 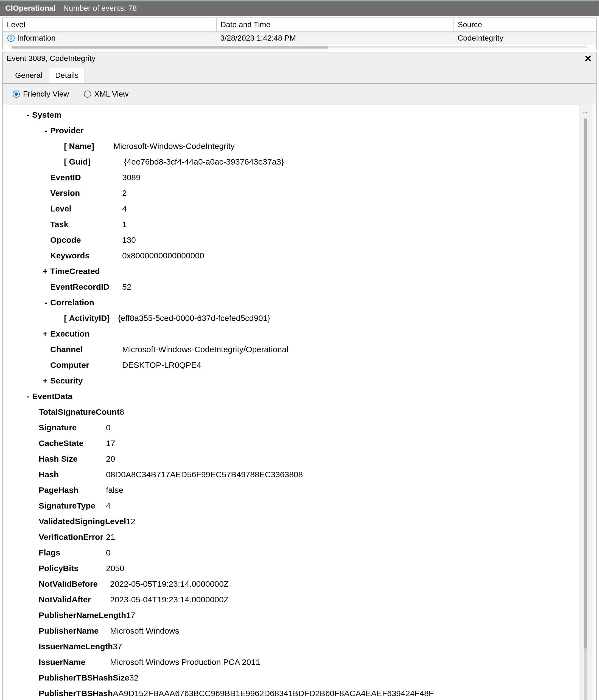 I want to click on grid-row: Information 3/28/2023 1:42:48 PM CodeInt…, so click(x=300, y=39).